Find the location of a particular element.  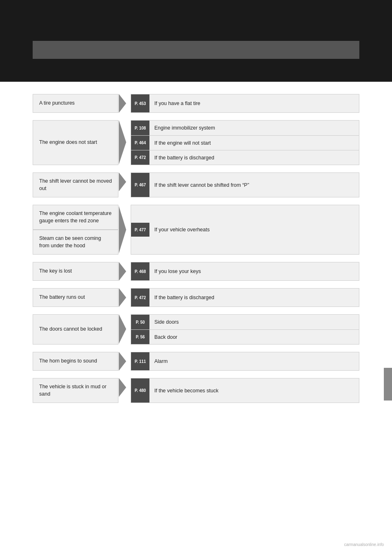

right-text-stuck-0: If the vehicle becomes stuck is located at coordinates (254, 391).